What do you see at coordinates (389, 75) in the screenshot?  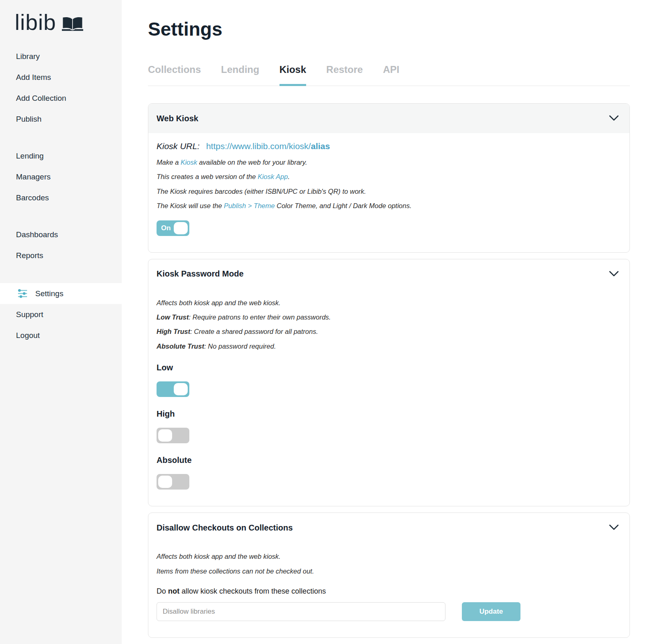 I see `tab-bar: Collections Lending Kiosk Restore API` at bounding box center [389, 75].